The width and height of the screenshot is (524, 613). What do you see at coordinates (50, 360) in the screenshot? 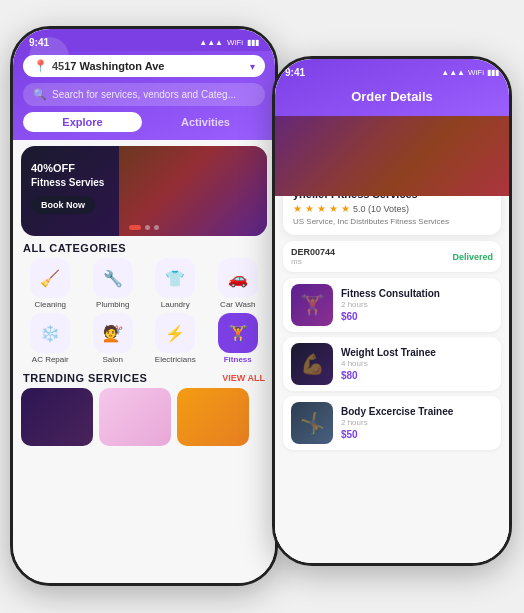
I see `acrepair-label: AC Repair` at bounding box center [50, 360].